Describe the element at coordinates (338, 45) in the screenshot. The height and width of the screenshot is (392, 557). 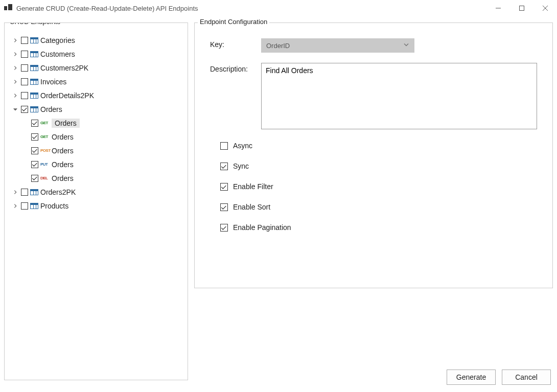
I see `key-dropdown: OrderID` at that location.